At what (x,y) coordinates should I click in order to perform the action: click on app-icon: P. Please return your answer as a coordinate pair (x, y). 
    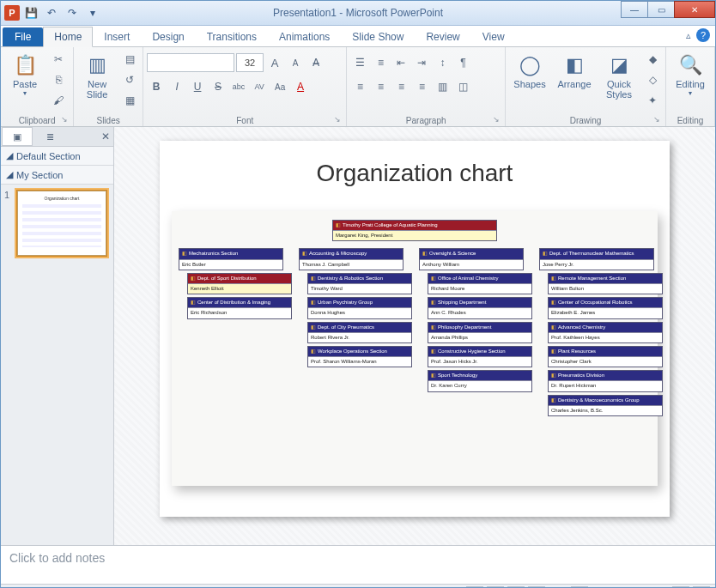
    Looking at the image, I should click on (12, 13).